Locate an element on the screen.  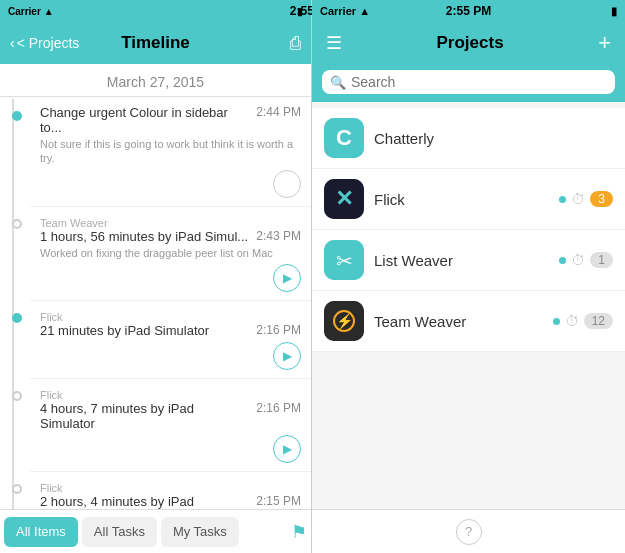
clock-icon: ⏱ is located at coordinates (578, 199).